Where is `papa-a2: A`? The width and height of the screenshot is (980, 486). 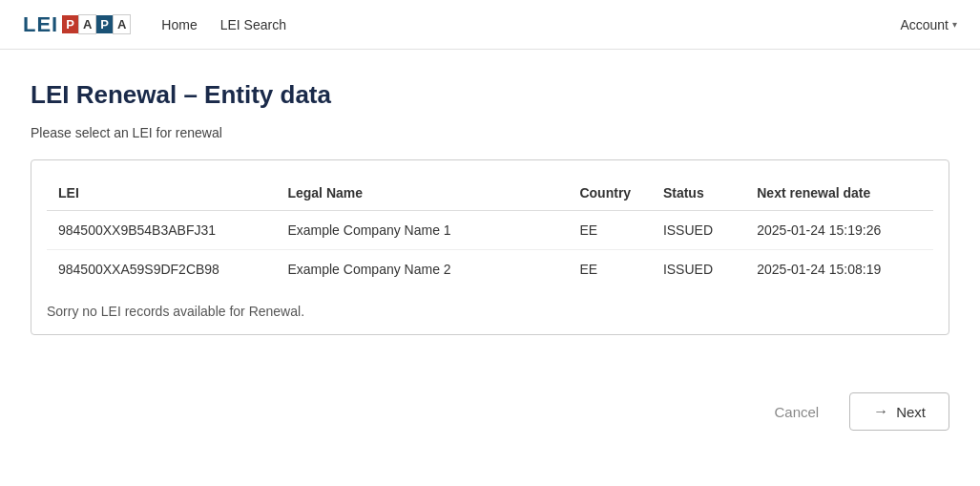
papa-a2: A is located at coordinates (122, 25).